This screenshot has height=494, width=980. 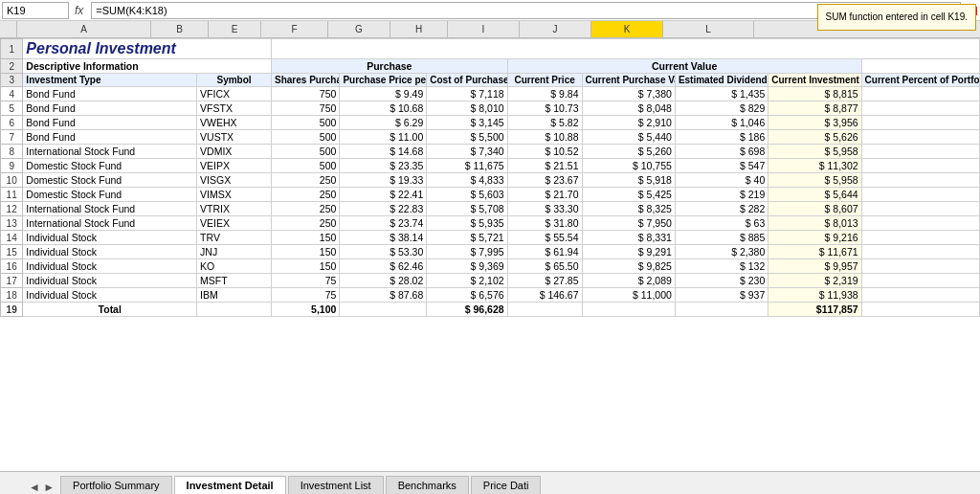 What do you see at coordinates (490, 109) in the screenshot?
I see `table-row: 5 Bond Fund VFSTX 750 $ 10.68 $ 8,010 $ …` at bounding box center [490, 109].